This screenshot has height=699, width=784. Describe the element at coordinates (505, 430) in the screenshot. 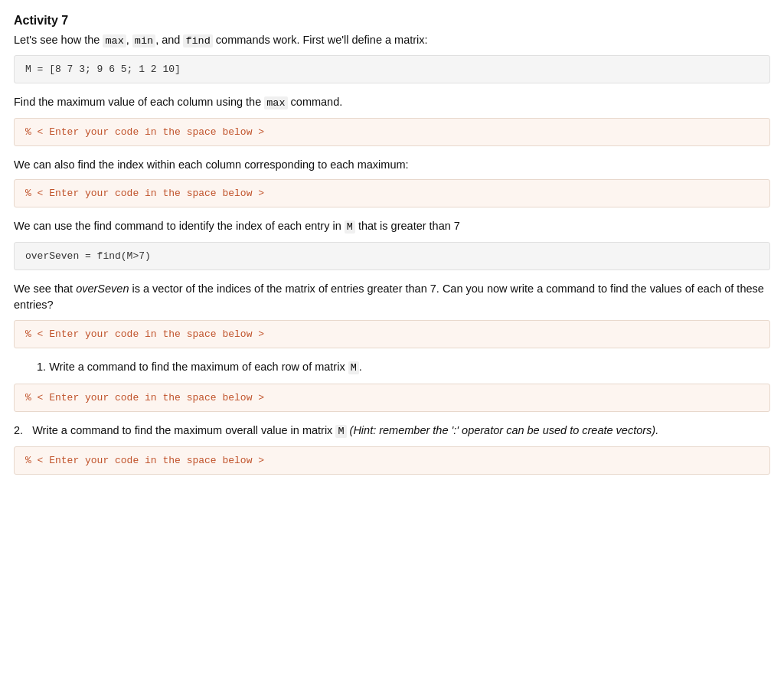

I see `numbered2-text-italic: (Hint: remember the ':' operator can be …` at that location.